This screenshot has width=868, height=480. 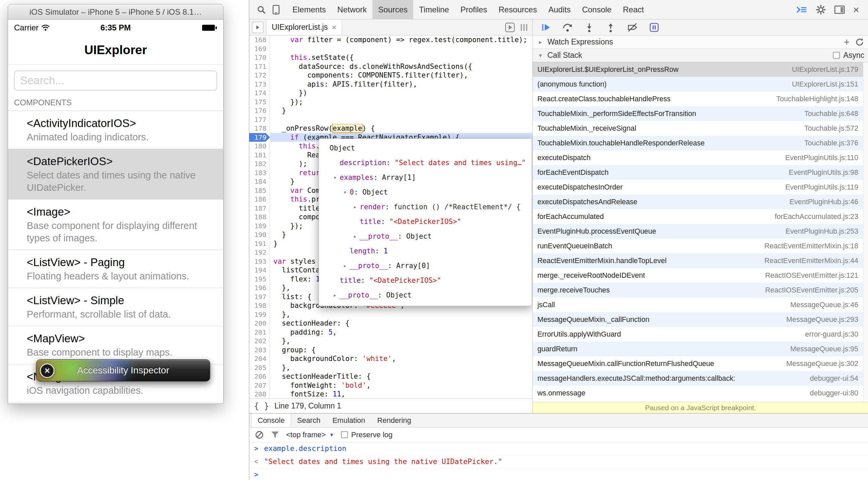 What do you see at coordinates (700, 42) in the screenshot?
I see `watch-expressions-header: ▸ Watch Expressions +` at bounding box center [700, 42].